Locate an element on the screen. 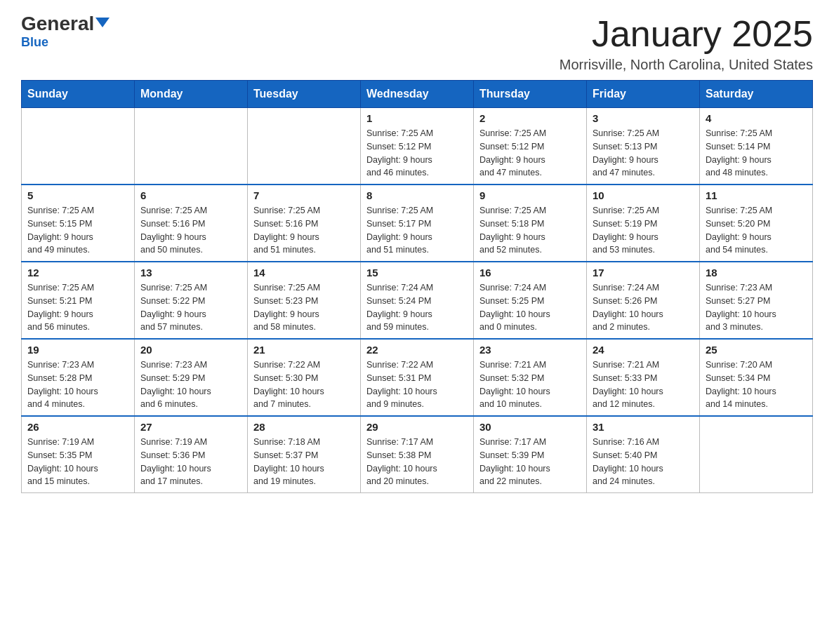 The height and width of the screenshot is (644, 834). calendar-day-cell: 17Sunrise: 7:24 AMSunset: 5:26 PMDayligh… is located at coordinates (643, 300).